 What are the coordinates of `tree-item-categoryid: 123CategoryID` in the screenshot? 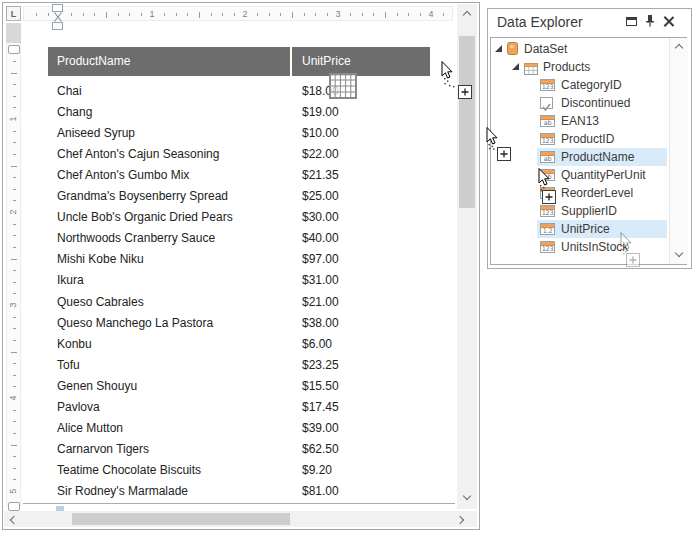 It's located at (589, 85).